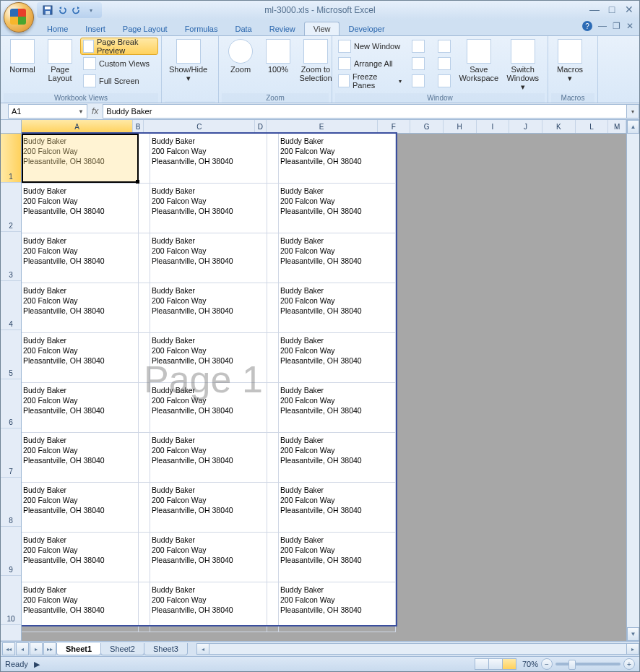 The width and height of the screenshot is (640, 672). What do you see at coordinates (77, 10) in the screenshot?
I see `redo-icon` at bounding box center [77, 10].